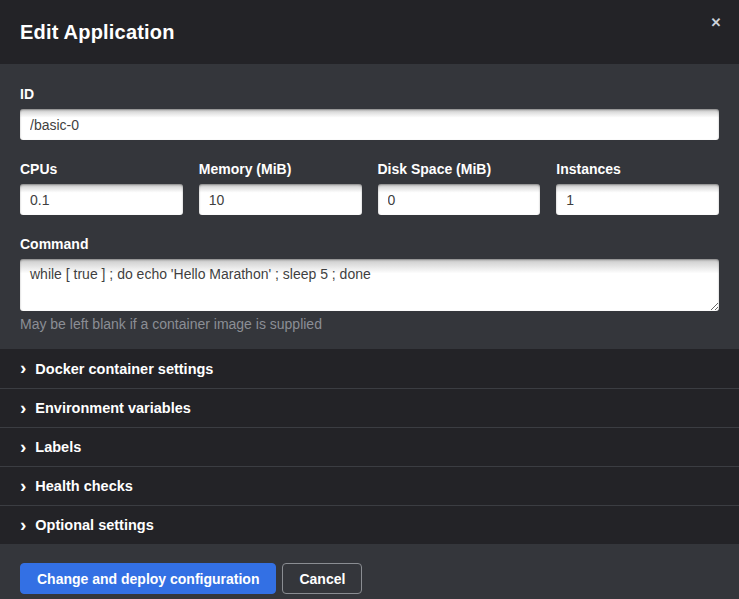  Describe the element at coordinates (370, 32) in the screenshot. I see `modal-header: Edit Application ✕` at that location.